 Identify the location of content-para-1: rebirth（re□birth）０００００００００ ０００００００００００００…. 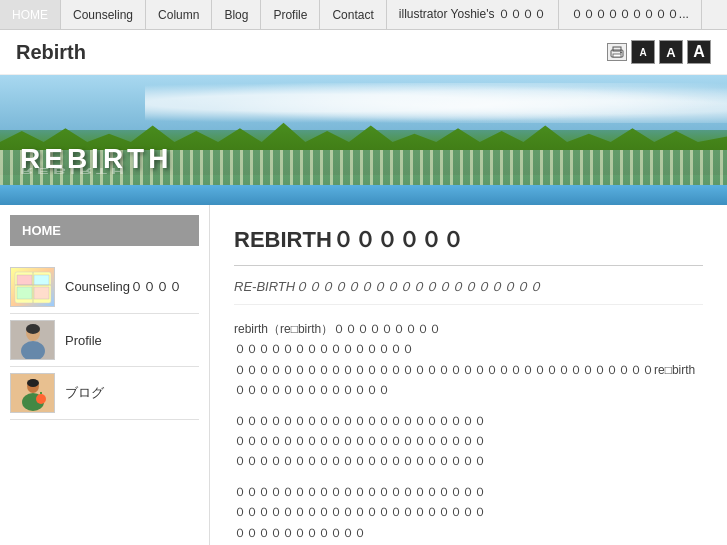
(468, 360).